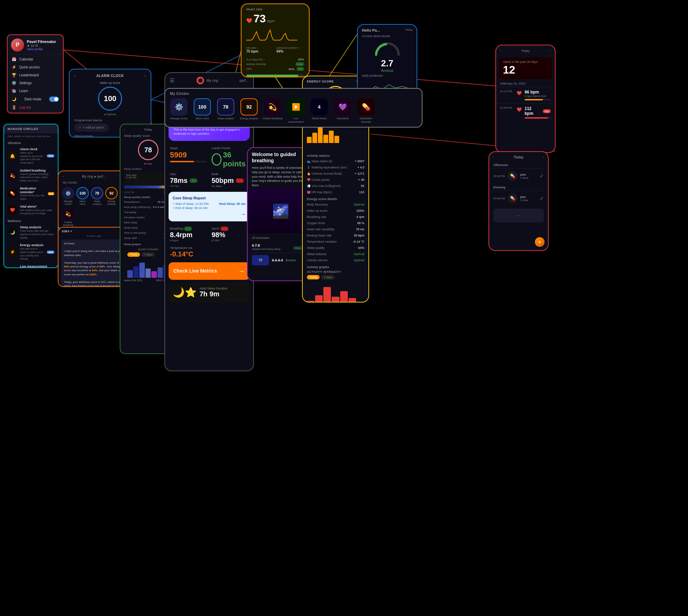 Image resolution: width=688 pixels, height=616 pixels. I want to click on menu-leaderboard: 🏆 Leaderboard, so click(35, 75).